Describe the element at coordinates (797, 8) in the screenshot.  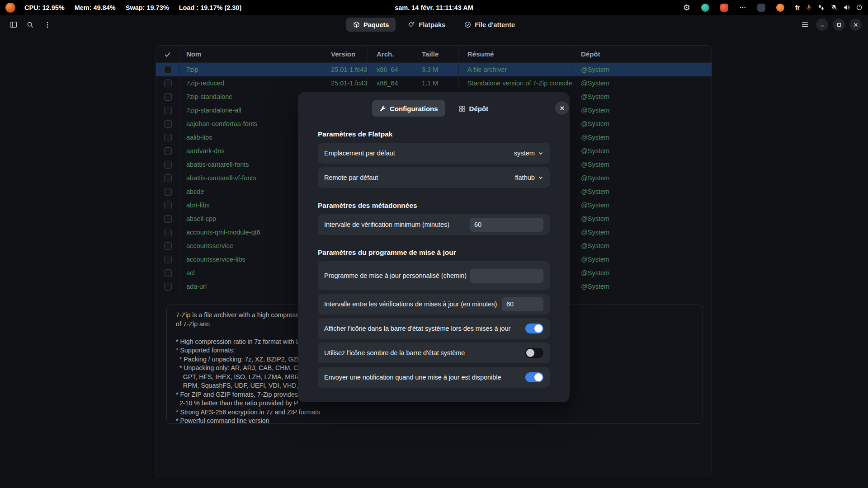
I see `keyboard-layout-indicator: fr` at that location.